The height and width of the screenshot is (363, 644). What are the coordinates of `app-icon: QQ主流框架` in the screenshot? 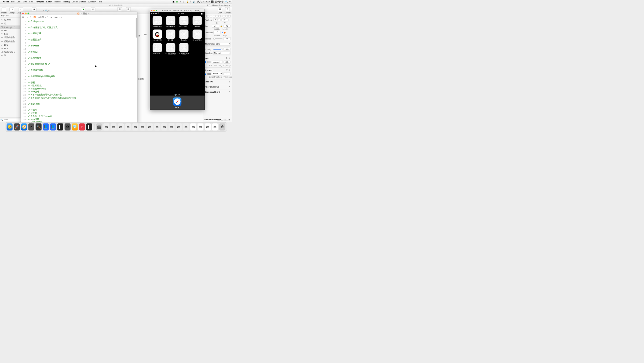 It's located at (157, 36).